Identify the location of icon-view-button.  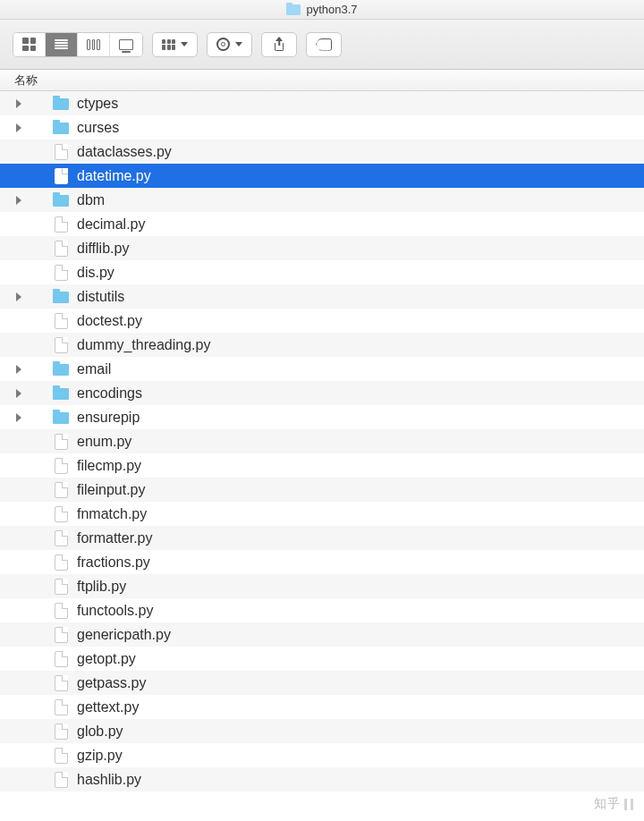
(30, 45).